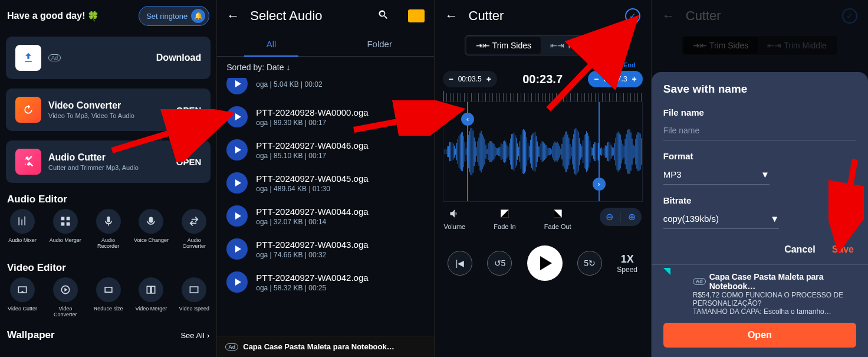 The width and height of the screenshot is (868, 357). Describe the element at coordinates (558, 219) in the screenshot. I see `fade-out-button: Fade Out` at that location.